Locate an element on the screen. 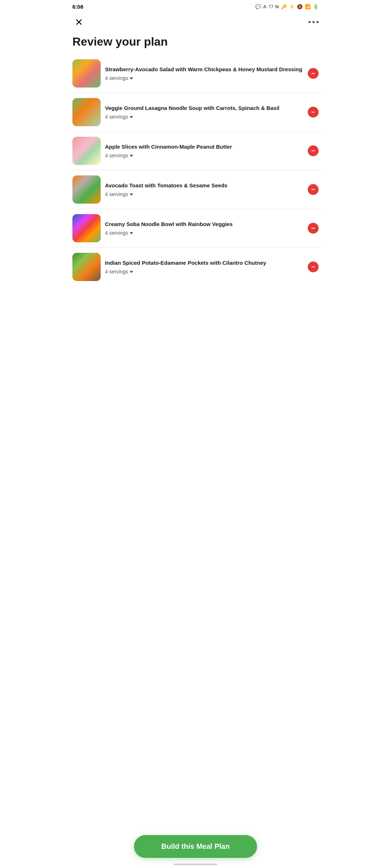  meal-name: Apple Slices with Cinnamon-Maple Peanut … is located at coordinates (204, 147).